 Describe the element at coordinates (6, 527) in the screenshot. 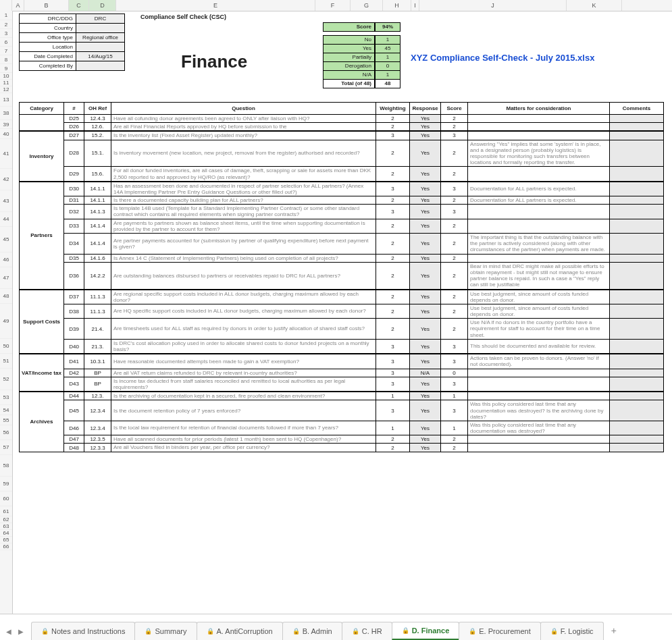

I see `row-header-63: 63` at that location.